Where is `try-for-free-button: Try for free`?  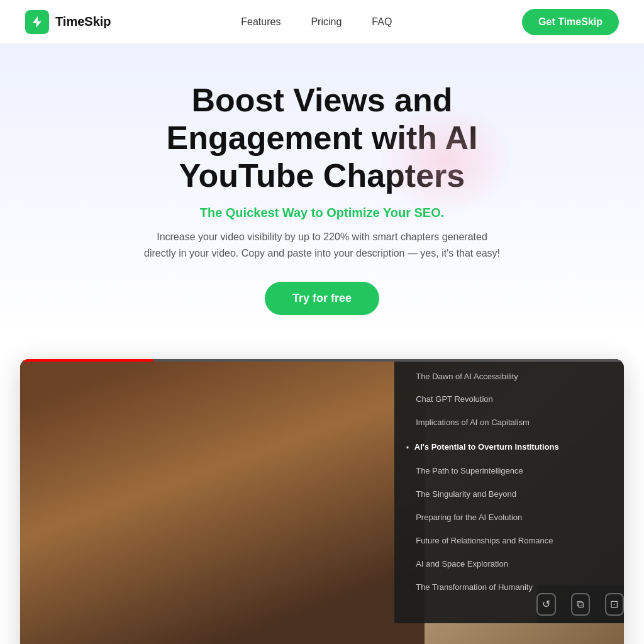 try-for-free-button: Try for free is located at coordinates (322, 298).